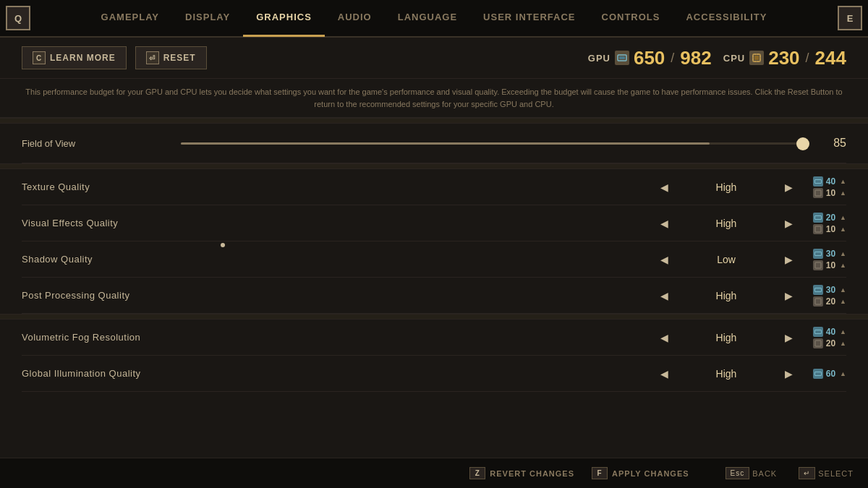 This screenshot has width=868, height=488. What do you see at coordinates (477, 473) in the screenshot?
I see `revert-key: Z` at bounding box center [477, 473].